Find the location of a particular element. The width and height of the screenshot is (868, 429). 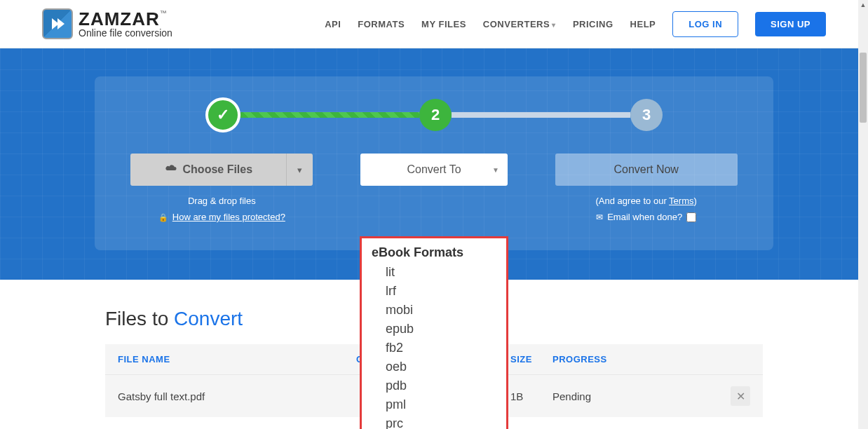

remove-file-button: ✕ is located at coordinates (740, 396).